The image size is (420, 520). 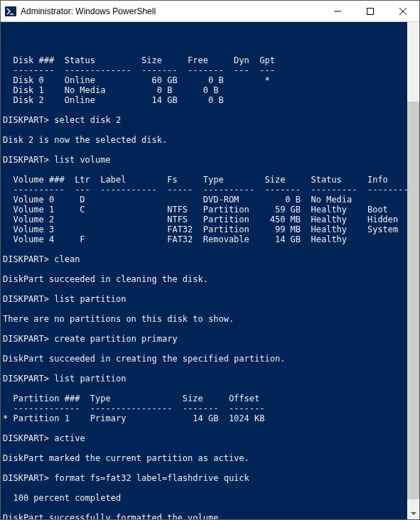 What do you see at coordinates (171, 11) in the screenshot?
I see `window-title: Administrator: Windows PowerShell` at bounding box center [171, 11].